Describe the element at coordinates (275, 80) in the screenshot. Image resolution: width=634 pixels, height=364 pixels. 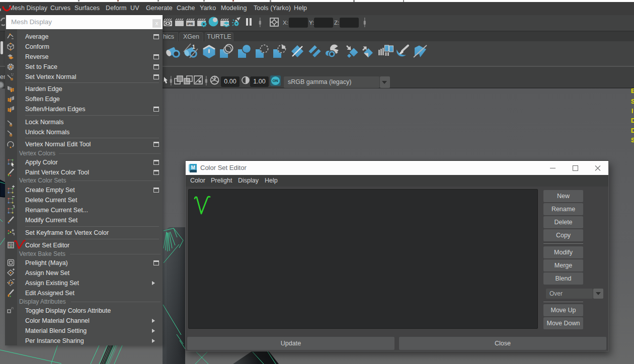
I see `svg-text: ON` at that location.